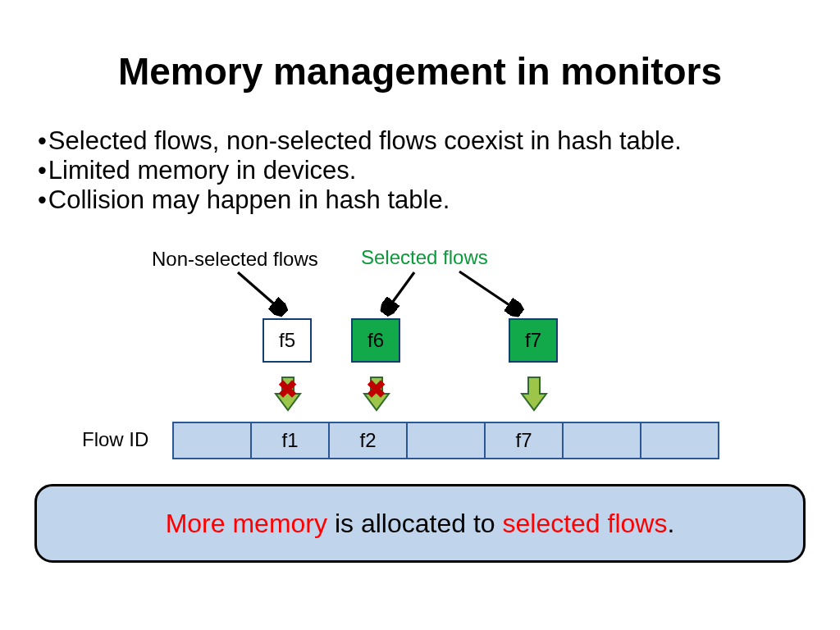 The width and height of the screenshot is (840, 630). Describe the element at coordinates (439, 171) in the screenshot. I see `bullet-list: Selected flows, non-selected flows coexi…` at that location.